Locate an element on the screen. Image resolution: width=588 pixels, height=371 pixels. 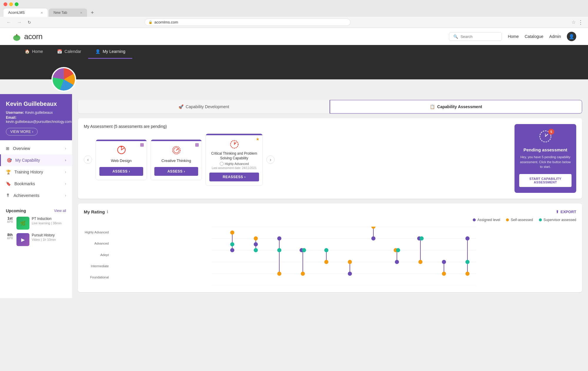
card-name-3: Critical Thinking and Problem Solving Ca… is located at coordinates (234, 156).